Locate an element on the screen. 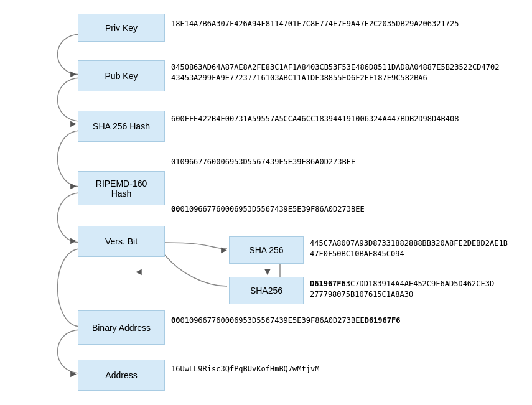  arrow-sha256: ► is located at coordinates (73, 124).